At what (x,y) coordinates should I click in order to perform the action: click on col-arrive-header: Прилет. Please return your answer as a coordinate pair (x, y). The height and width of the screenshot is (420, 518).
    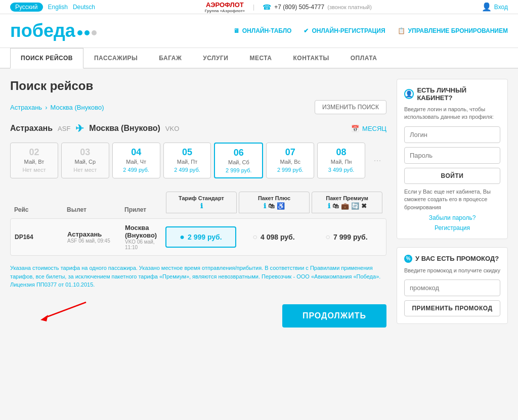
    Looking at the image, I should click on (144, 210).